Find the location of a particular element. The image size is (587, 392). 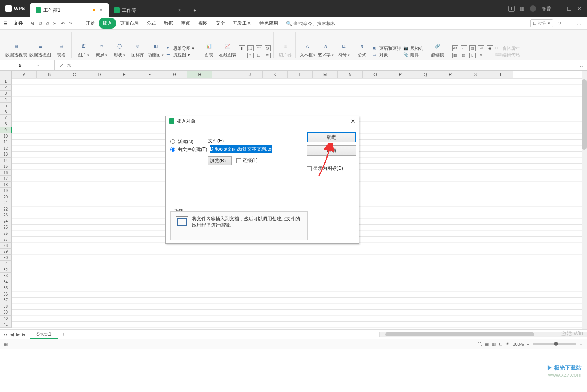

column-header: D is located at coordinates (100, 74).